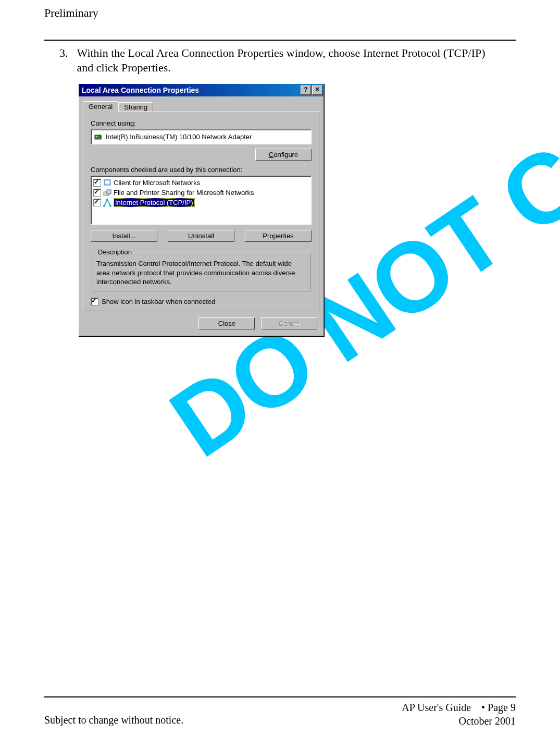 This screenshot has height=747, width=560. What do you see at coordinates (107, 183) in the screenshot?
I see `client-icon` at bounding box center [107, 183].